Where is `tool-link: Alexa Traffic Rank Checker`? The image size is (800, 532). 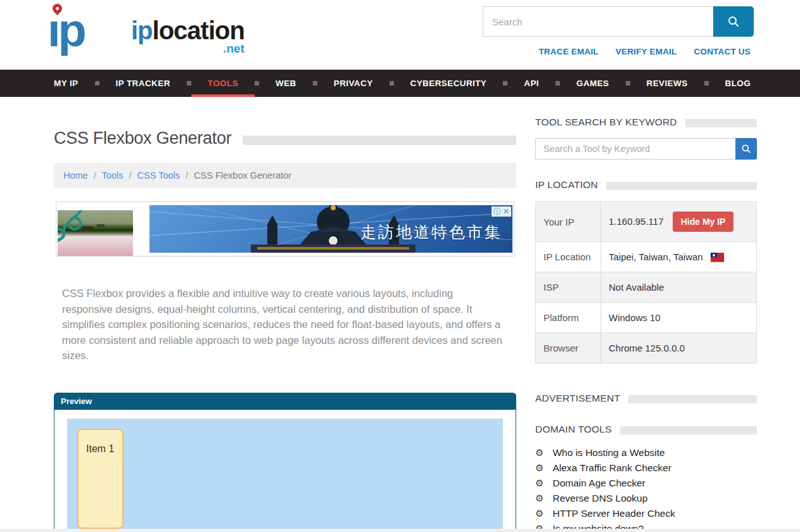 tool-link: Alexa Traffic Rank Checker is located at coordinates (612, 468).